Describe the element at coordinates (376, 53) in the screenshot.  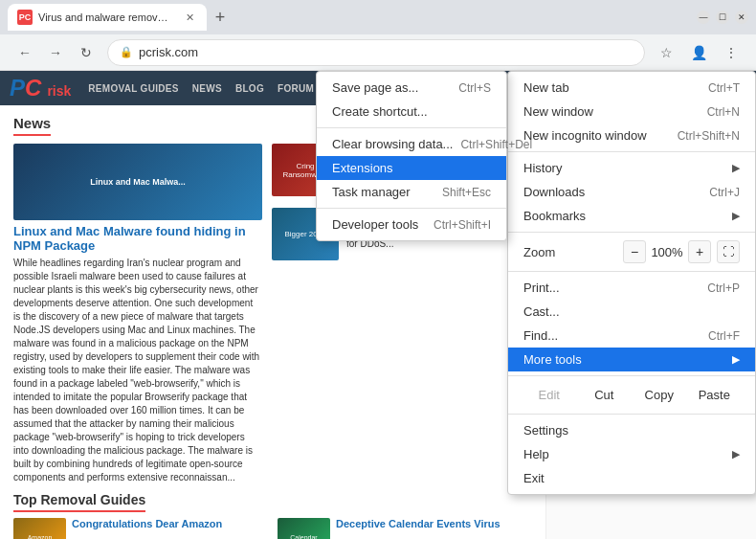
I see `url-bar: 🔒 pcrisk.com` at that location.